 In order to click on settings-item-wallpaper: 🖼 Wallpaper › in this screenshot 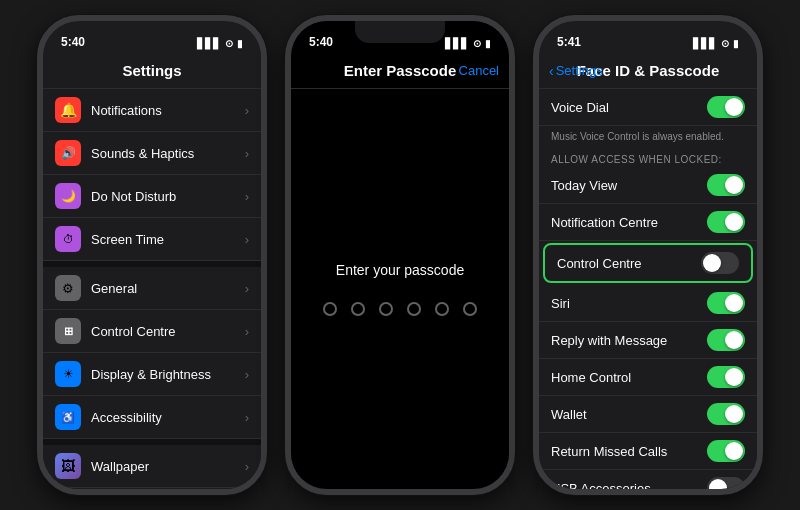, I will do `click(152, 466)`.